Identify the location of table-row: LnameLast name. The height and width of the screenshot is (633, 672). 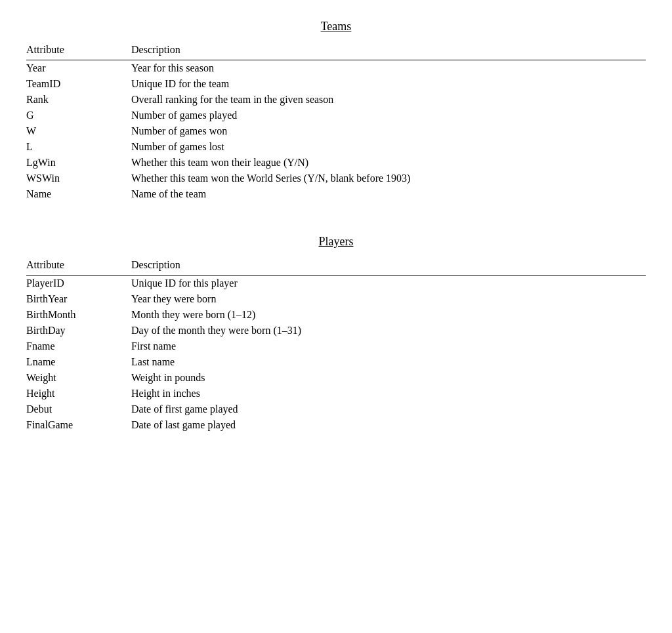
(336, 362).